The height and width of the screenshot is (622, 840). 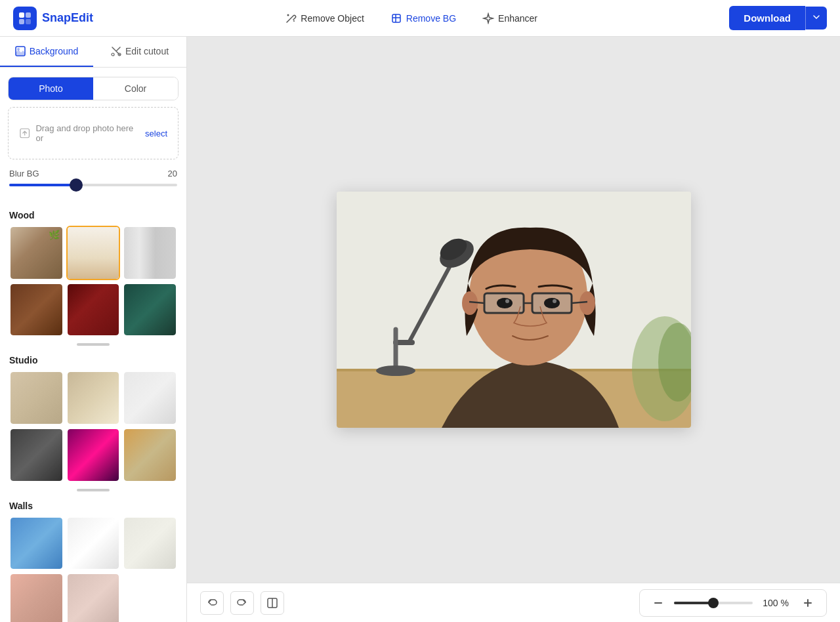 What do you see at coordinates (767, 18) in the screenshot?
I see `download-button: Download` at bounding box center [767, 18].